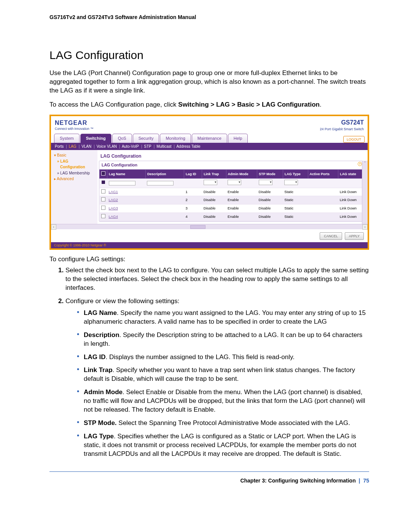  I want to click on tab-monitoring: Monitoring, so click(175, 138).